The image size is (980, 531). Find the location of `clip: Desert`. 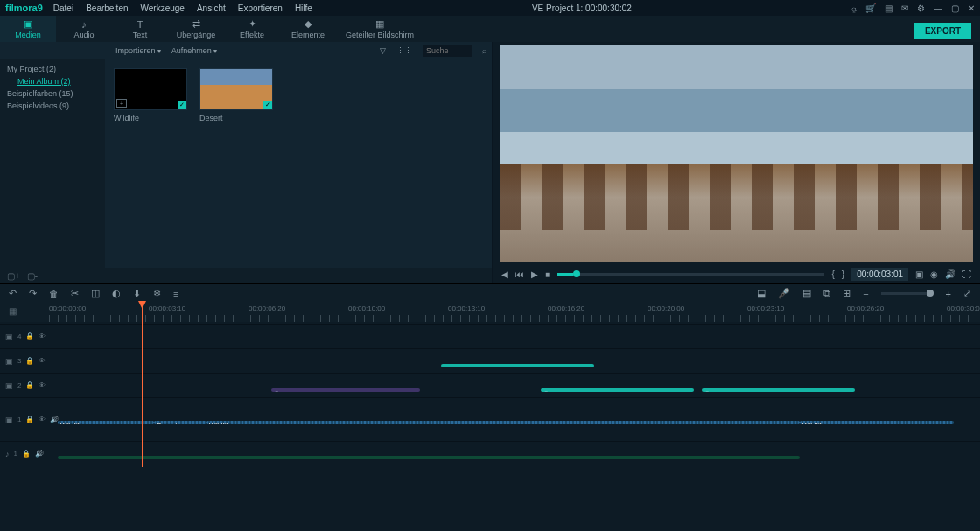

clip: Desert is located at coordinates (180, 423).